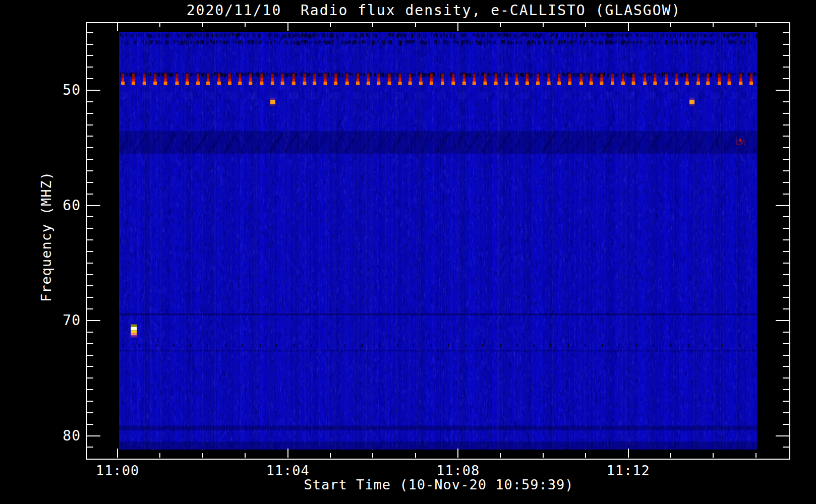 The width and height of the screenshot is (816, 504). Describe the element at coordinates (458, 471) in the screenshot. I see `x-tick-label: 11:08` at that location.